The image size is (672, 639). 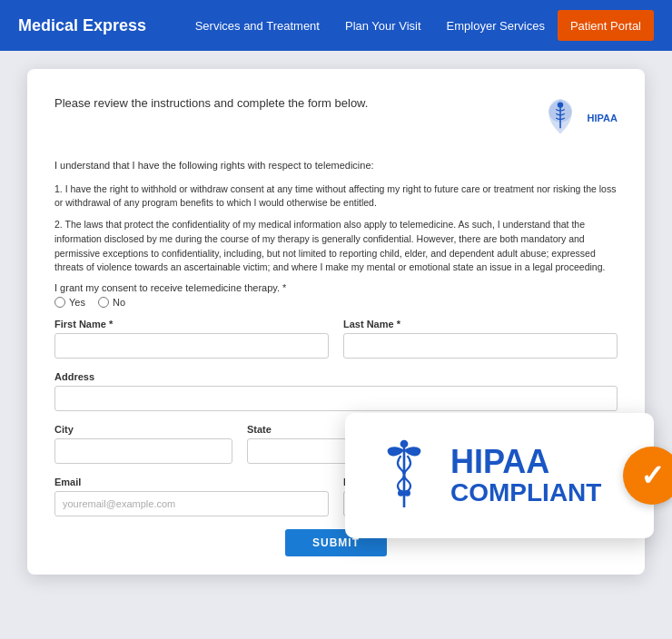 I want to click on nav-employer: Employer Services, so click(x=496, y=25).